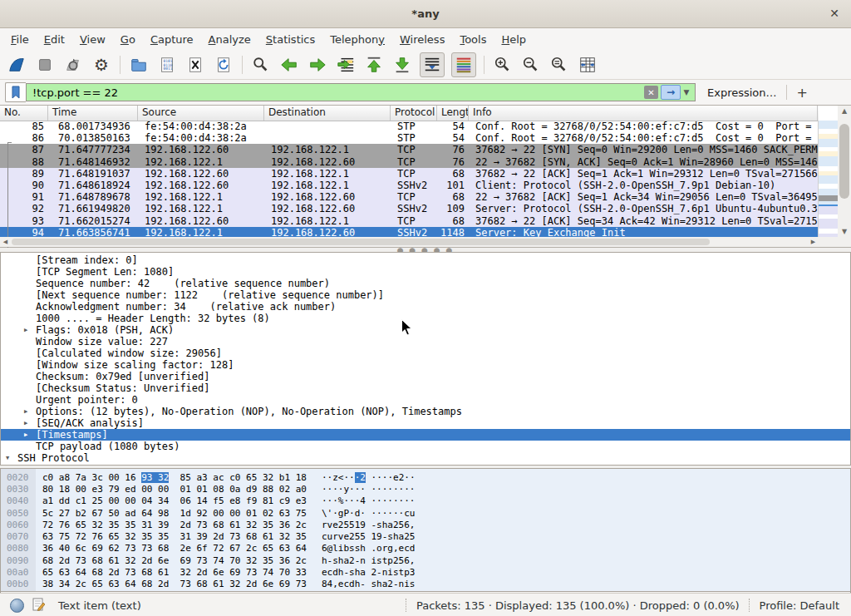 The image size is (851, 616). Describe the element at coordinates (426, 260) in the screenshot. I see `detail-line: [Stream index: 0]` at that location.